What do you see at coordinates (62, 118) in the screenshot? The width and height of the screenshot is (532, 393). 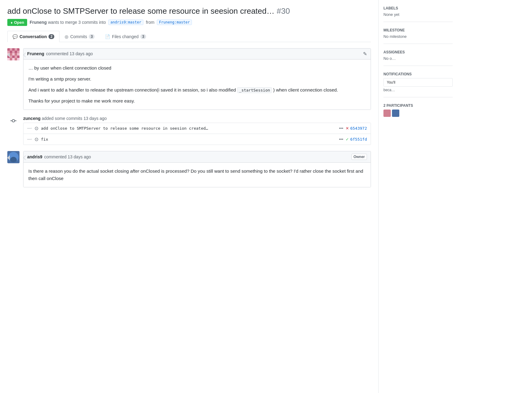 I see `timeline-action: added some commits` at bounding box center [62, 118].